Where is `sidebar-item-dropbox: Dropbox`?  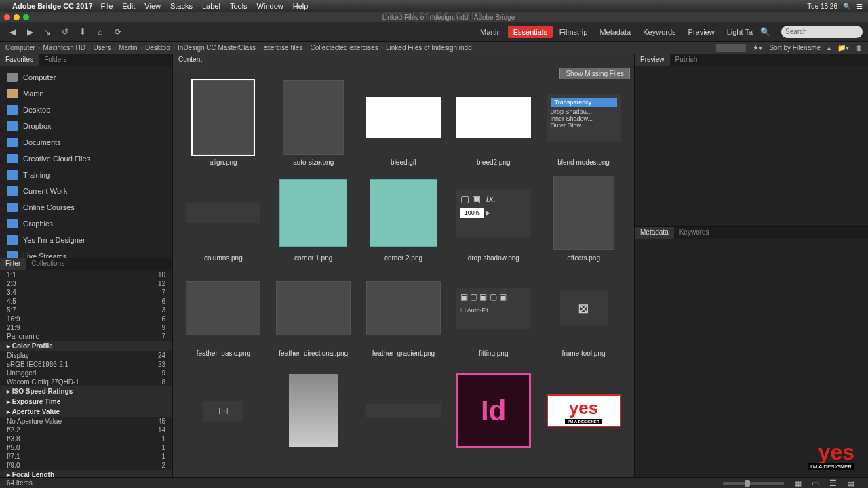
sidebar-item-dropbox: Dropbox is located at coordinates (86, 126).